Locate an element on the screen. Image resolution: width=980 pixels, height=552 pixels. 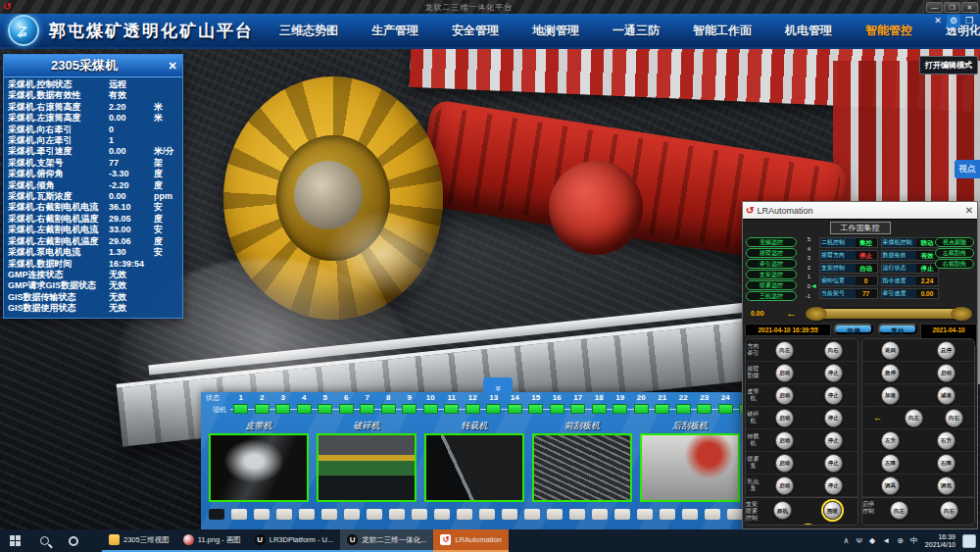
estop-button: 急停 is located at coordinates (854, 329).